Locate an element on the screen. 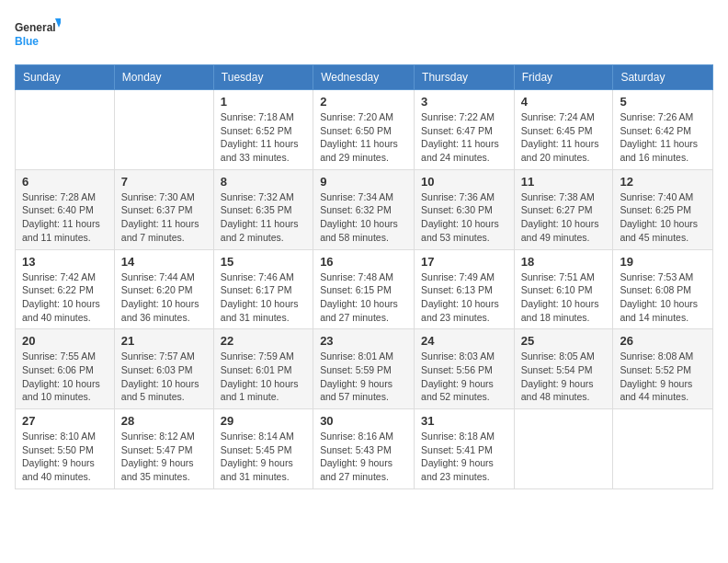 The height and width of the screenshot is (563, 728). day-number: 19 is located at coordinates (663, 261).